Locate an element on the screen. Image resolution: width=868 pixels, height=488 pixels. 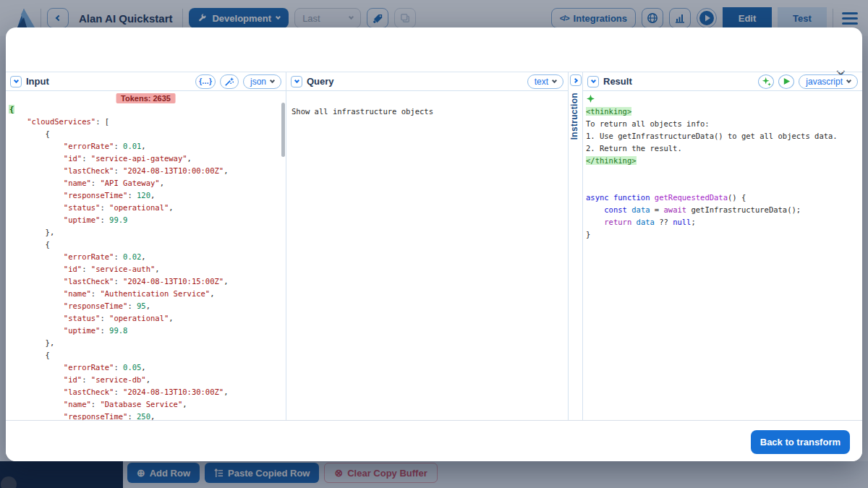
query-format-select: text is located at coordinates (545, 82).